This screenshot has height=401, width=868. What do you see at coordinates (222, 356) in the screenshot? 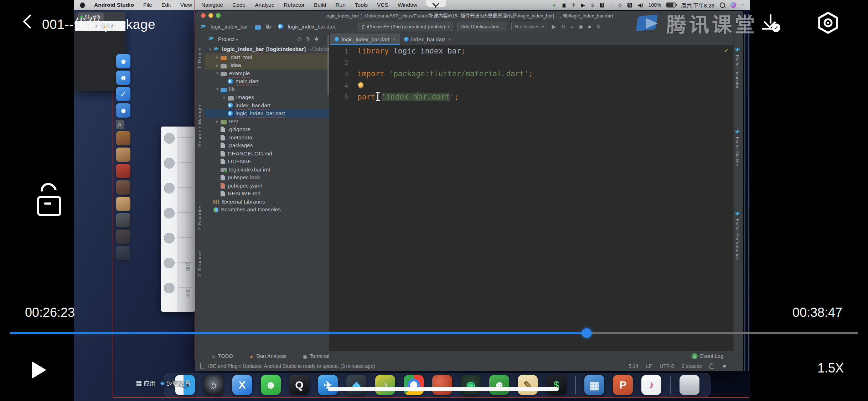
I see `bottom-tool-todo: ≣TODO` at bounding box center [222, 356].